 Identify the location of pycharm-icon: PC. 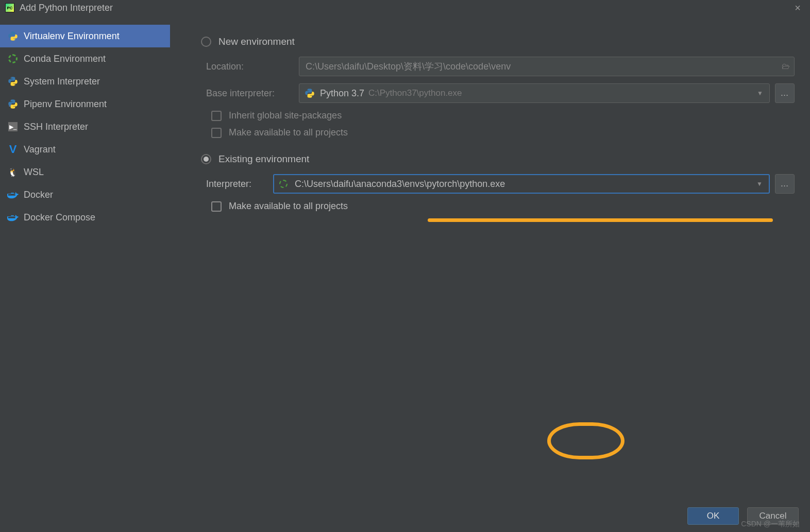
(10, 8).